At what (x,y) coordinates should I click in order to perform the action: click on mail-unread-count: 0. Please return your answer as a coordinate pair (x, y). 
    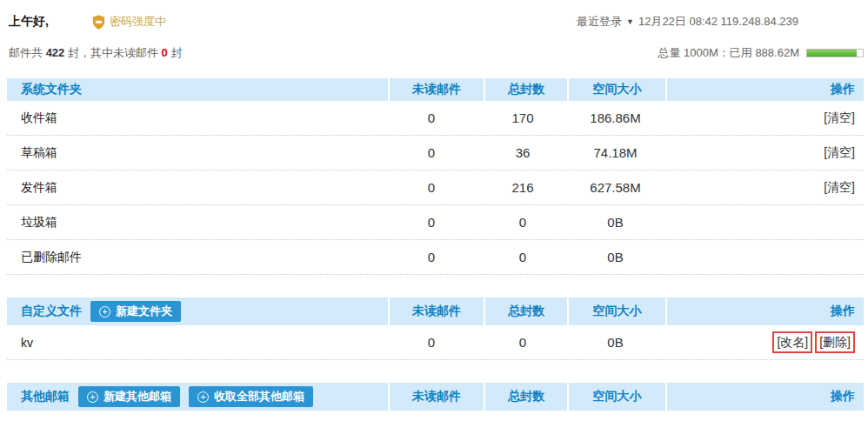
    Looking at the image, I should click on (165, 52).